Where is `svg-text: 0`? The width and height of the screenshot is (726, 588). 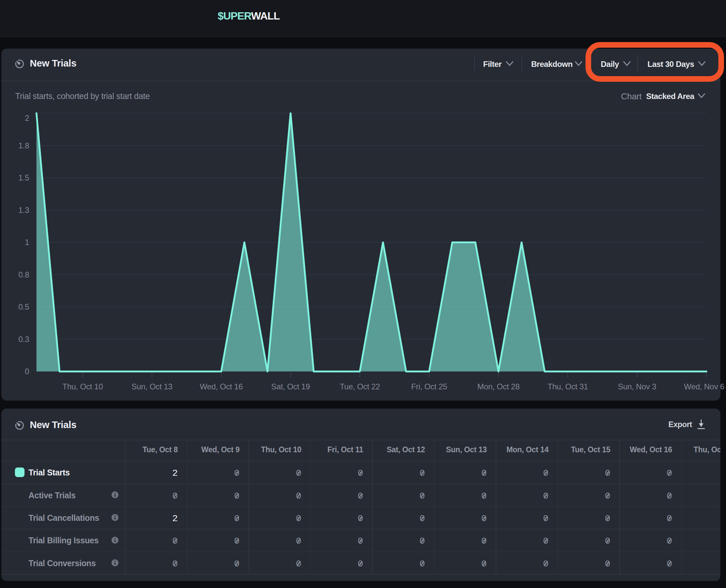
svg-text: 0 is located at coordinates (27, 371).